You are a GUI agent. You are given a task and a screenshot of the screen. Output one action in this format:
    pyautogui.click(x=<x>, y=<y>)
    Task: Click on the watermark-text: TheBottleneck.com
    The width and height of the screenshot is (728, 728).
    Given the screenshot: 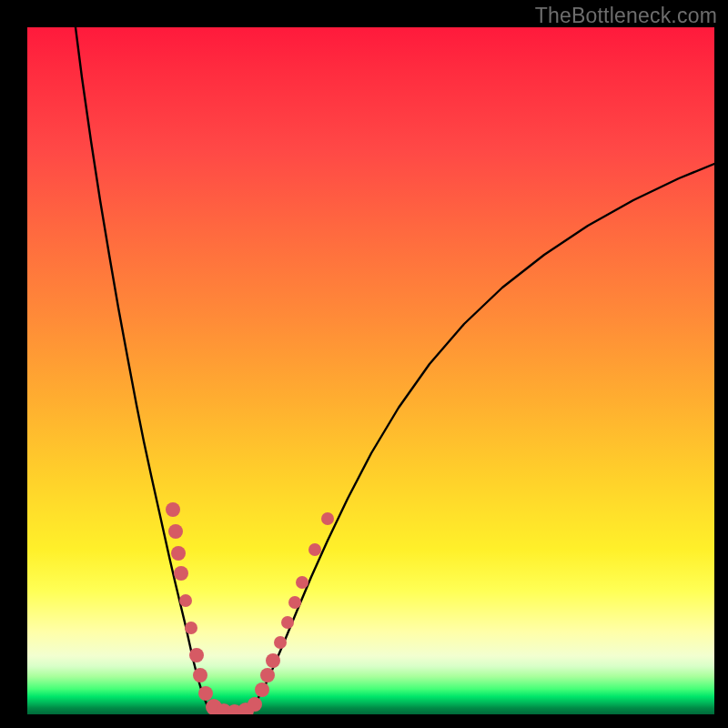 What is the action you would take?
    pyautogui.click(x=626, y=16)
    